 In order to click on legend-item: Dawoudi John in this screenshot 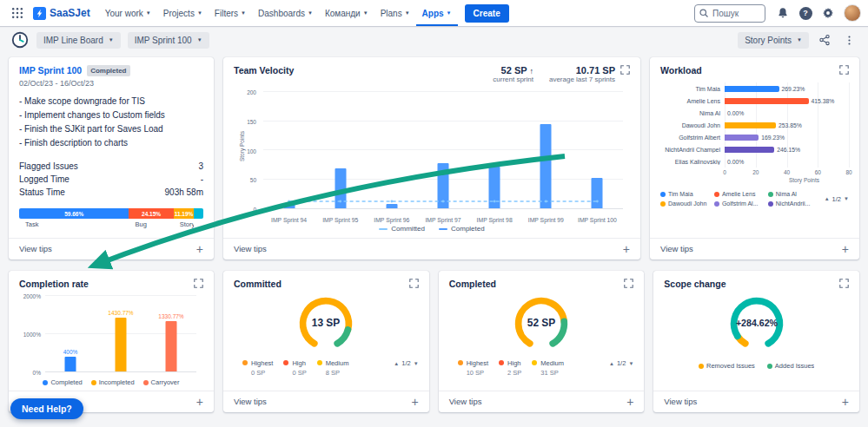, I will do `click(686, 203)`.